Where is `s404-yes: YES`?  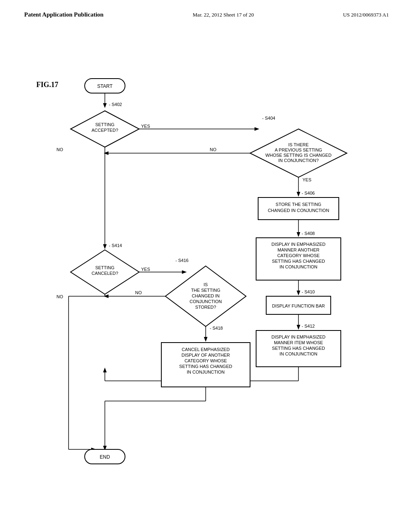 s404-yes: YES is located at coordinates (307, 180).